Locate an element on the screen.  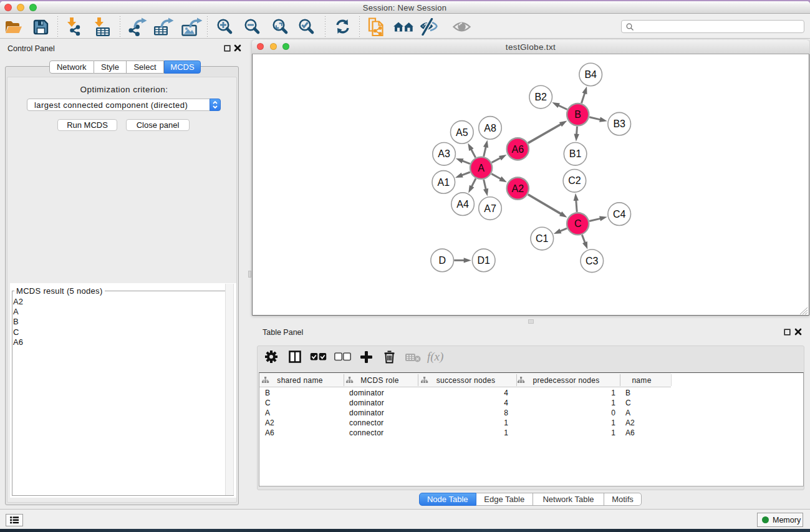
svg-text: A7 is located at coordinates (490, 208).